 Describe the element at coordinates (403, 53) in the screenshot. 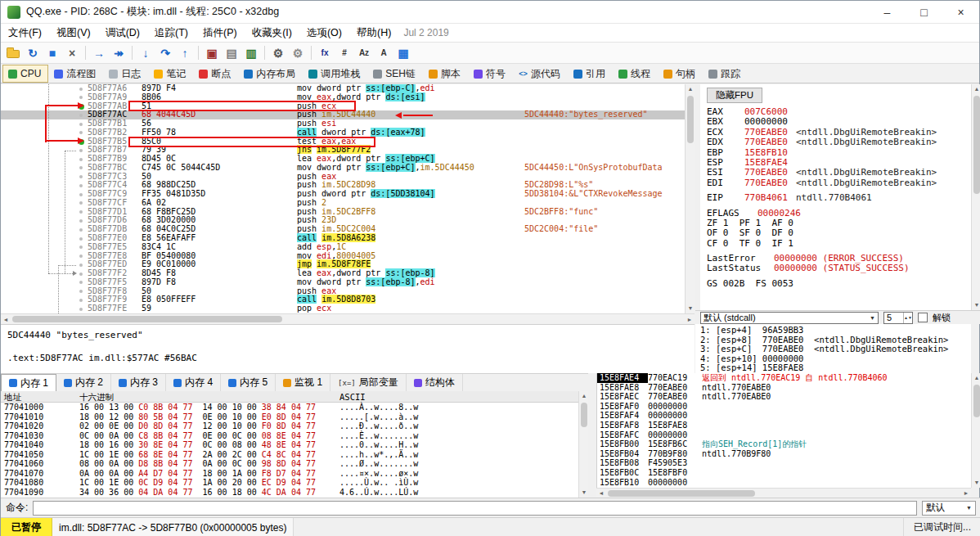

I see `cpu-chip-icon: ▦` at that location.